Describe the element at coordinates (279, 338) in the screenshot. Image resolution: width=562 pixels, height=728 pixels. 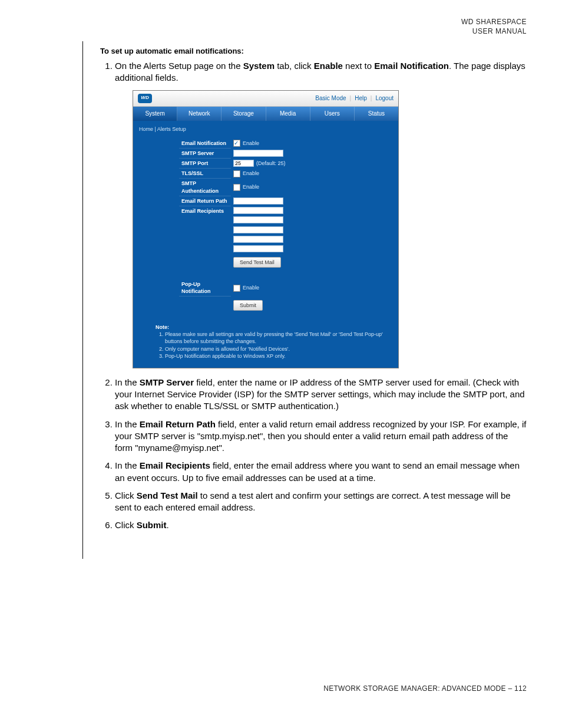
I see `note-1: Please make sure all settings are valid …` at that location.